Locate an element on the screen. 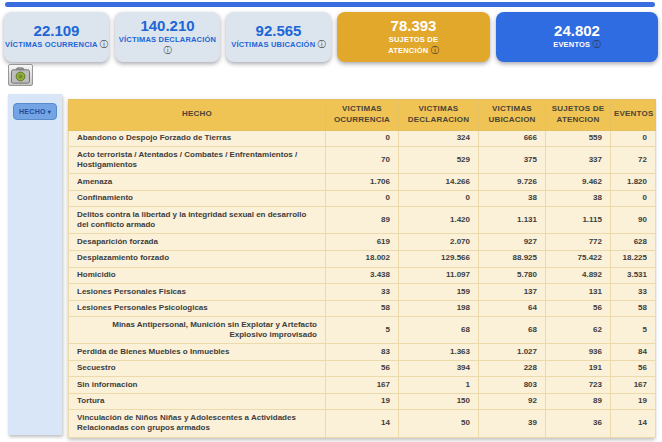 The height and width of the screenshot is (442, 662). table-row: Lesiones Personales Psicologicas58198645… is located at coordinates (362, 308).